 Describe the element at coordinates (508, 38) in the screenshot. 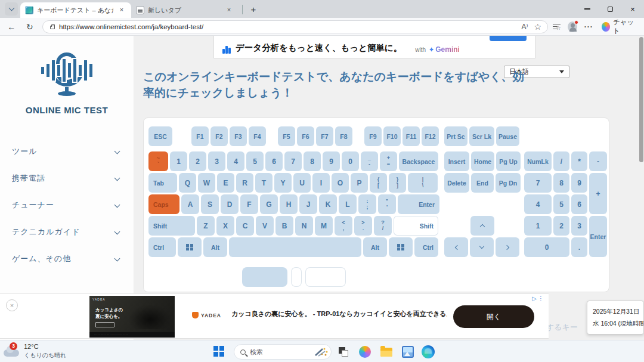

I see `top-ad-button` at that location.